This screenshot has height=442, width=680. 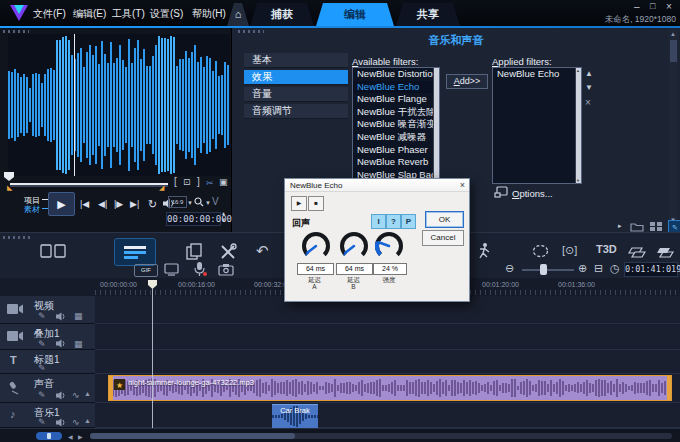 What do you see at coordinates (162, 188) in the screenshot?
I see `trim-end-marker: ◢` at bounding box center [162, 188].